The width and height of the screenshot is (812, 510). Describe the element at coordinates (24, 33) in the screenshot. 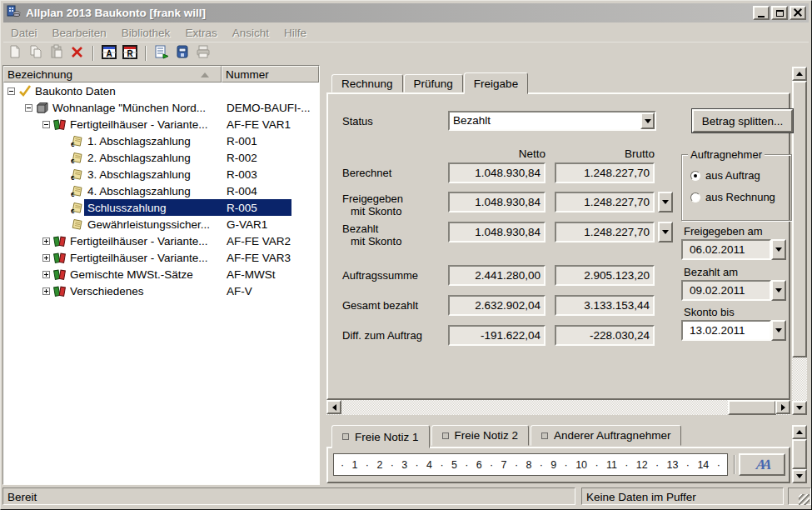

I see `menu-item-datei: Datei` at that location.